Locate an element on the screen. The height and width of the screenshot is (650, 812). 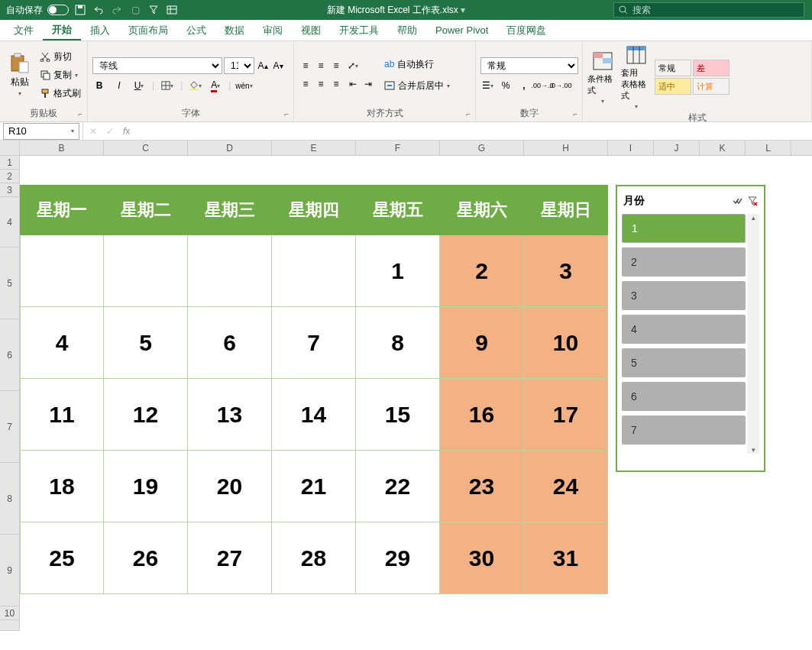
currency-icon: ☰▾ is located at coordinates (487, 86).